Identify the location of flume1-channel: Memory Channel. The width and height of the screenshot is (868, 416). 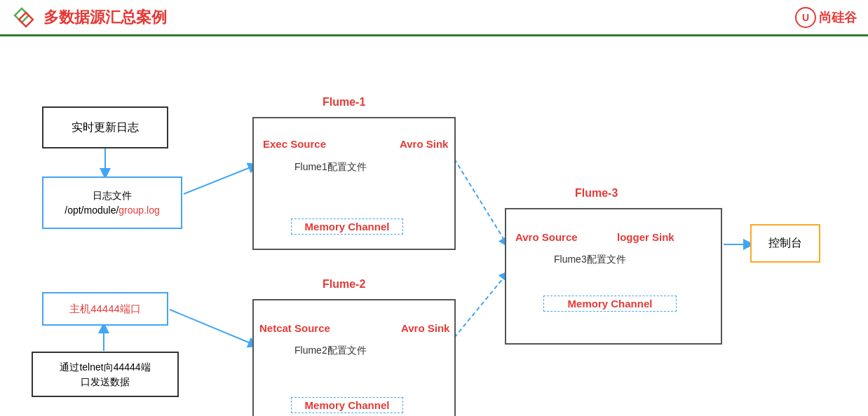
(347, 227).